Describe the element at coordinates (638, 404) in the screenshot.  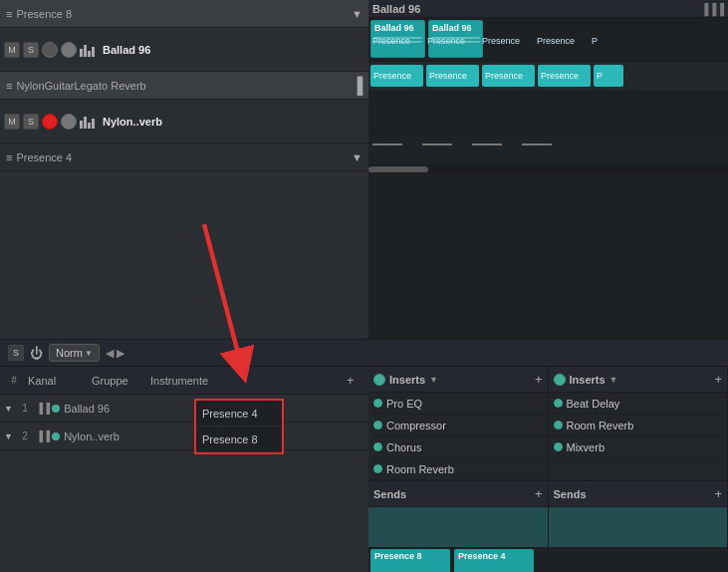
I see `insert-item-beat-delay: Beat Delay` at that location.